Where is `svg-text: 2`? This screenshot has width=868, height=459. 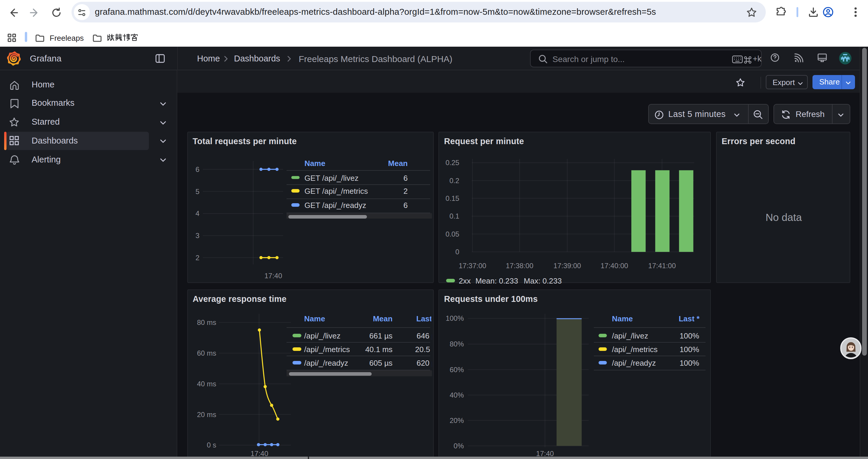 svg-text: 2 is located at coordinates (197, 258).